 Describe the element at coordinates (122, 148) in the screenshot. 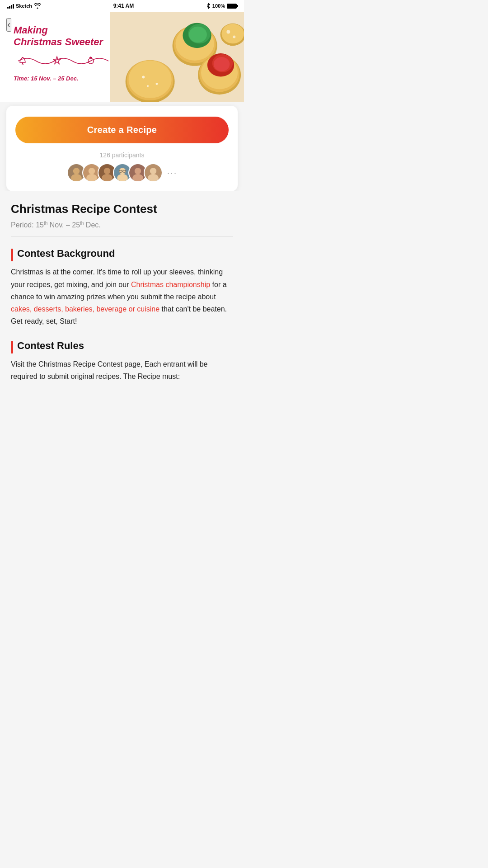

I see `action-card: Create a Recipe 126 participants` at that location.